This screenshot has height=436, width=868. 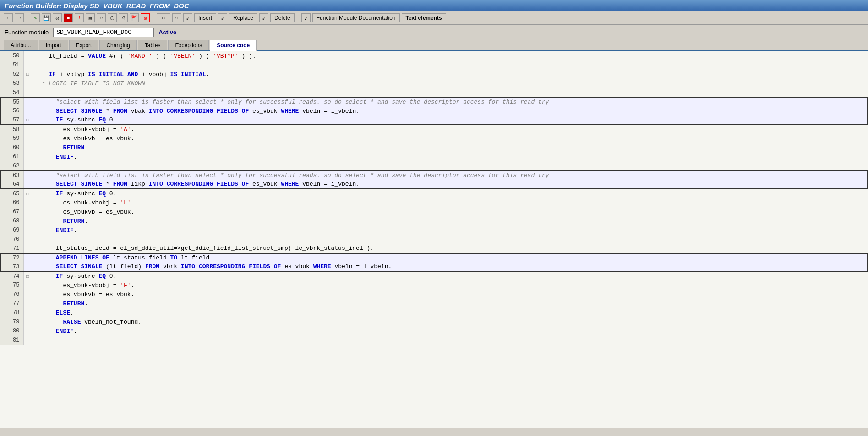 I want to click on tab-changing: Changing, so click(x=118, y=45).